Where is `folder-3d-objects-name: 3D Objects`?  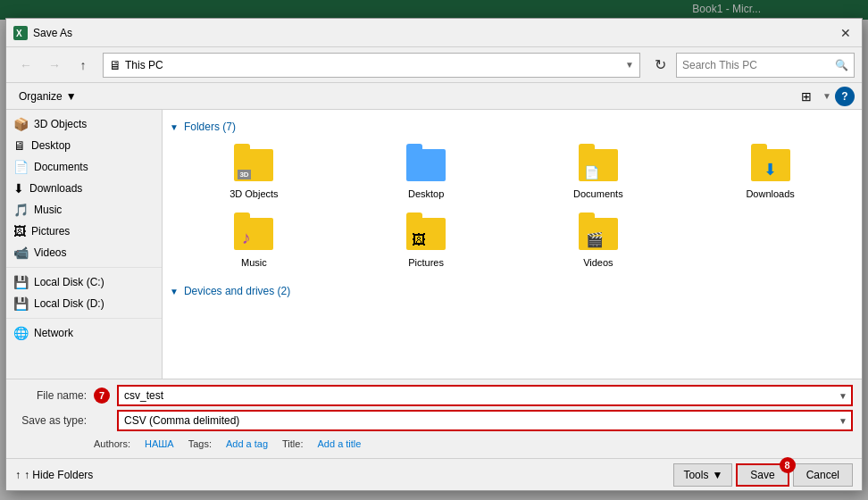
folder-3d-objects-name: 3D Objects is located at coordinates (254, 195).